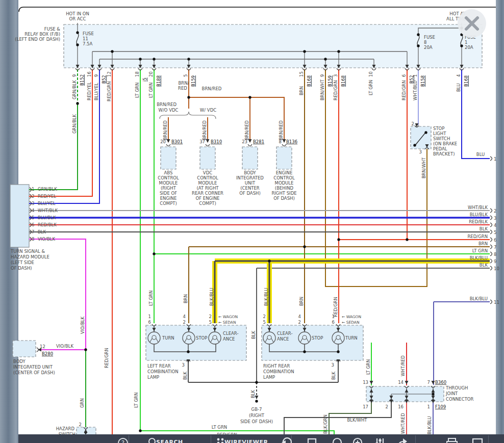 The width and height of the screenshot is (504, 443). I want to click on share-icon, so click(402, 440).